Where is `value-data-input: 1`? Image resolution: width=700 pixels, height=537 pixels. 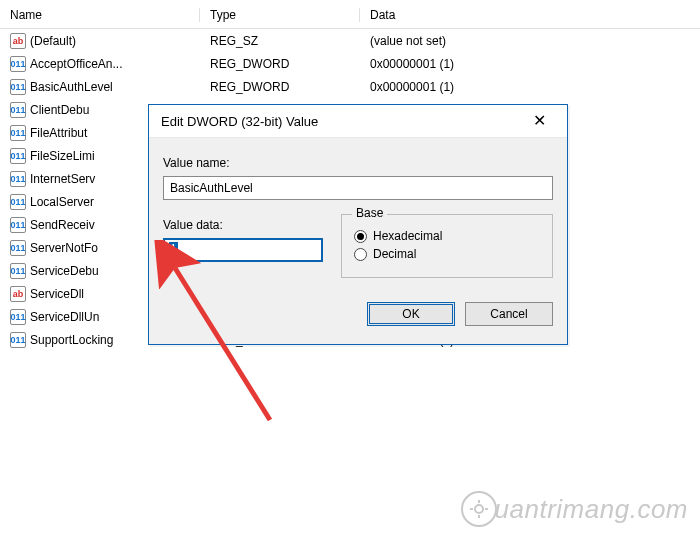
value-data-input: 1 is located at coordinates (243, 250).